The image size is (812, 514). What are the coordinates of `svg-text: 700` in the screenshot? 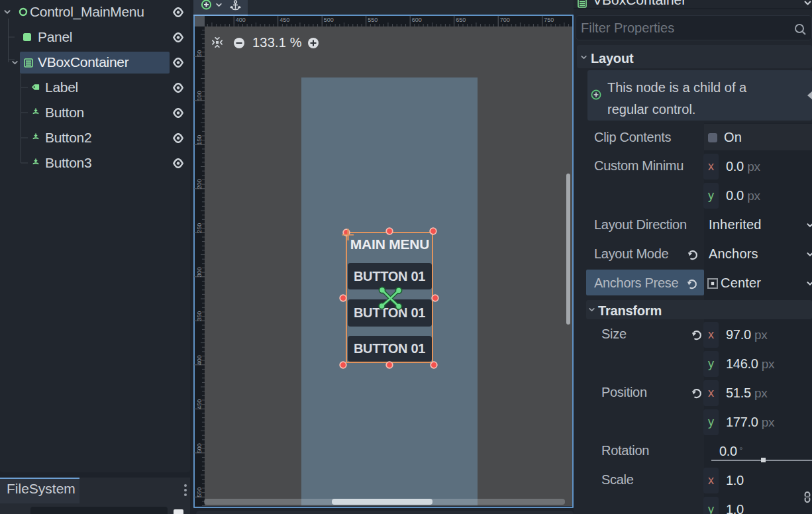 It's located at (505, 20).